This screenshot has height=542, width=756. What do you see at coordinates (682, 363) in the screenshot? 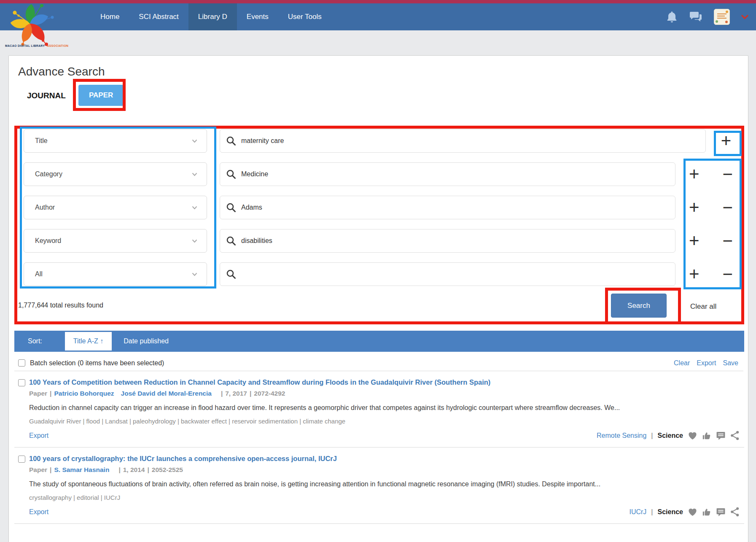
I see `batch-action-clear: Clear` at bounding box center [682, 363].